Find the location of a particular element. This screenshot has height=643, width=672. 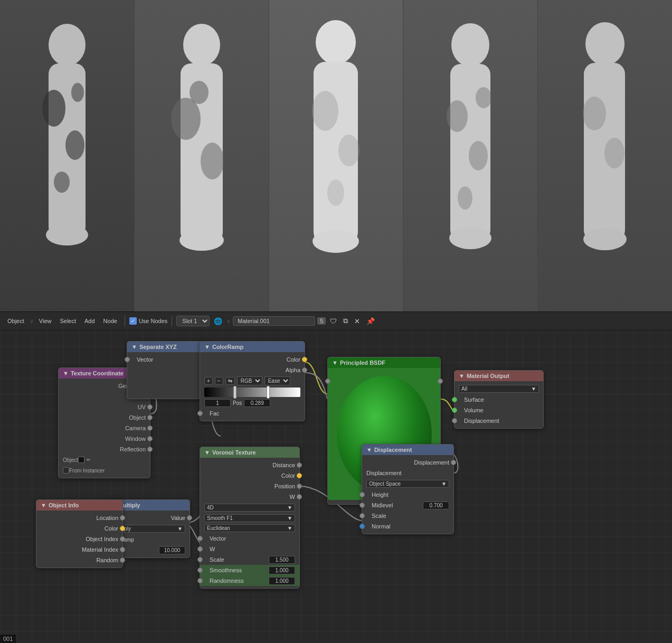

cr-pos-label: Pos is located at coordinates (238, 403).